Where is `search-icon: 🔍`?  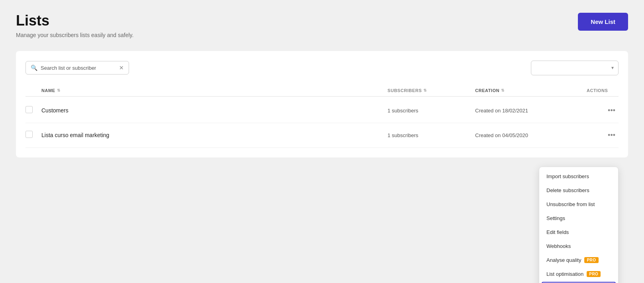 search-icon: 🔍 is located at coordinates (34, 68).